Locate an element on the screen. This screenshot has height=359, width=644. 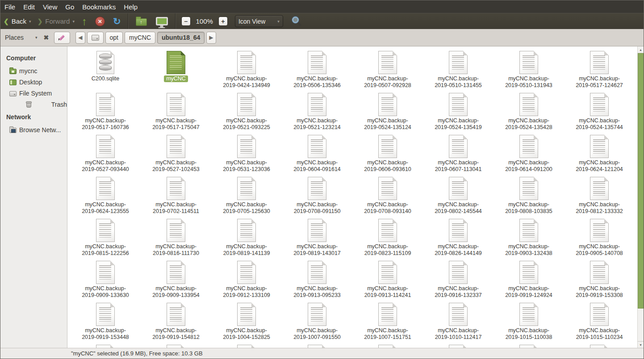
file-item: myCNC.backup-2019-0819-141139 is located at coordinates (247, 237).